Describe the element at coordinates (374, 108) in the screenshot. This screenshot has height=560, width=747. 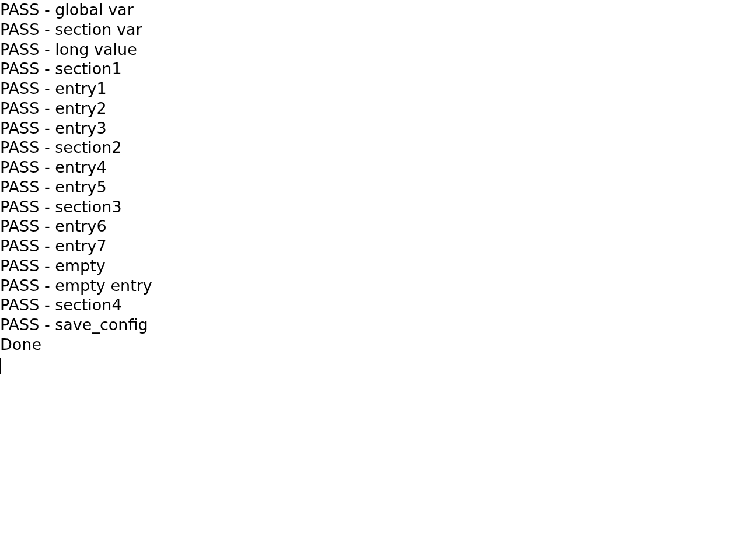
I see `output-line: PASS - entry2` at that location.